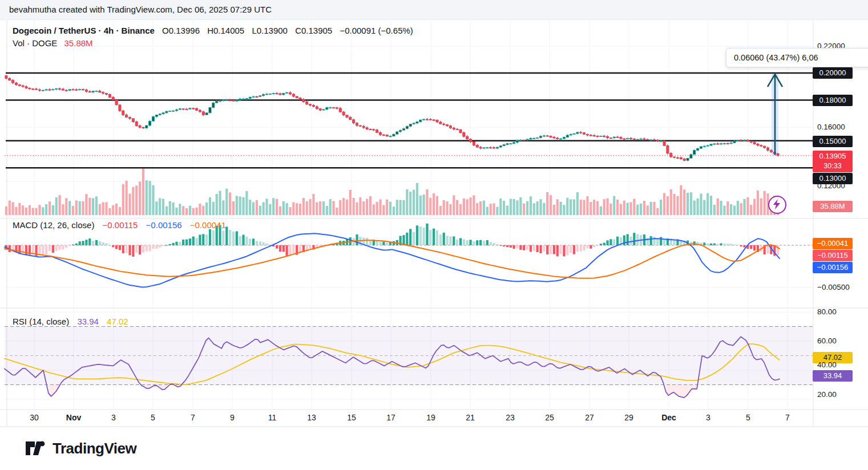 This screenshot has height=470, width=868. I want to click on time-tick-label: Nov, so click(74, 418).